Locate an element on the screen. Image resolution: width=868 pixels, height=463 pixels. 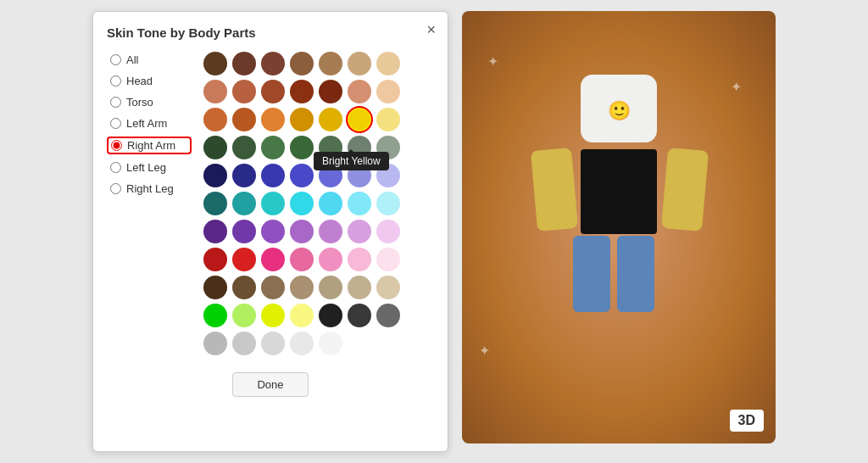
char-right-leg is located at coordinates (636, 274).